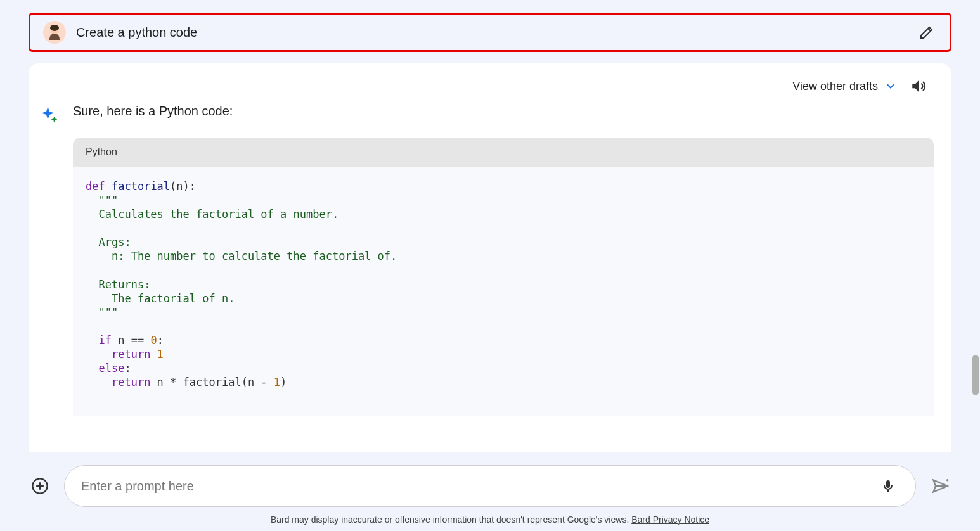  Describe the element at coordinates (940, 486) in the screenshot. I see `send-button` at that location.